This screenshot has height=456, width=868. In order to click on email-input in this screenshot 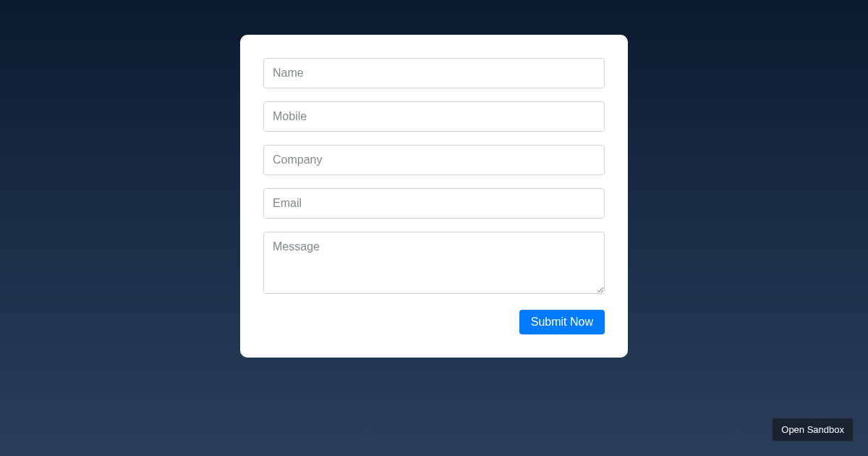, I will do `click(434, 203)`.